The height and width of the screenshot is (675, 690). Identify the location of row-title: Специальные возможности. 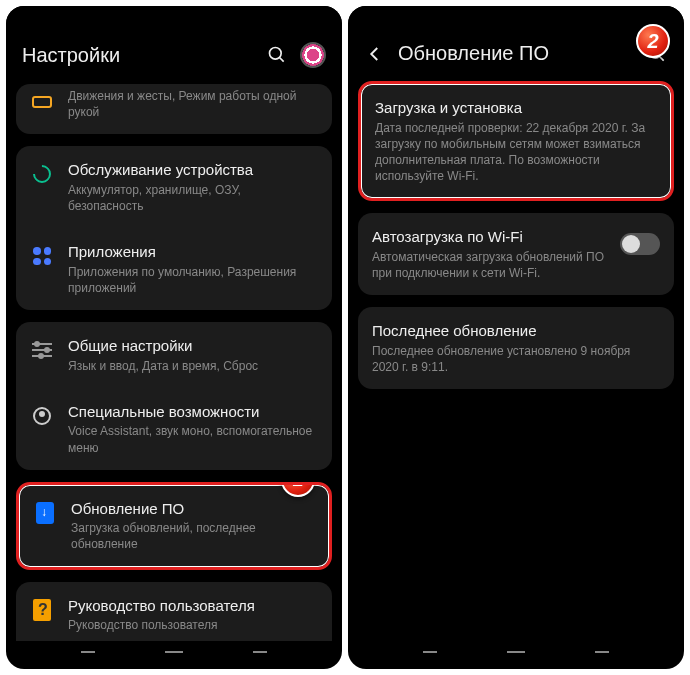
(193, 412).